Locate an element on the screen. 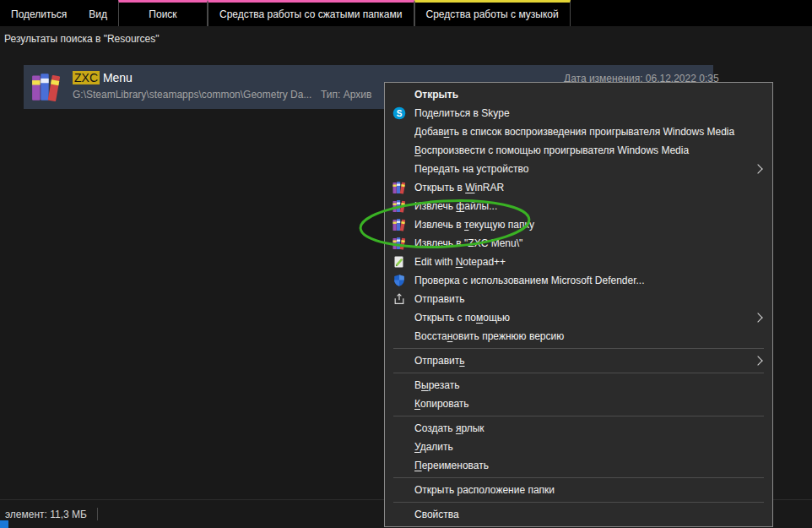 The image size is (812, 528). menu-item-open-folder-location: Открыть расположение папки is located at coordinates (579, 490).